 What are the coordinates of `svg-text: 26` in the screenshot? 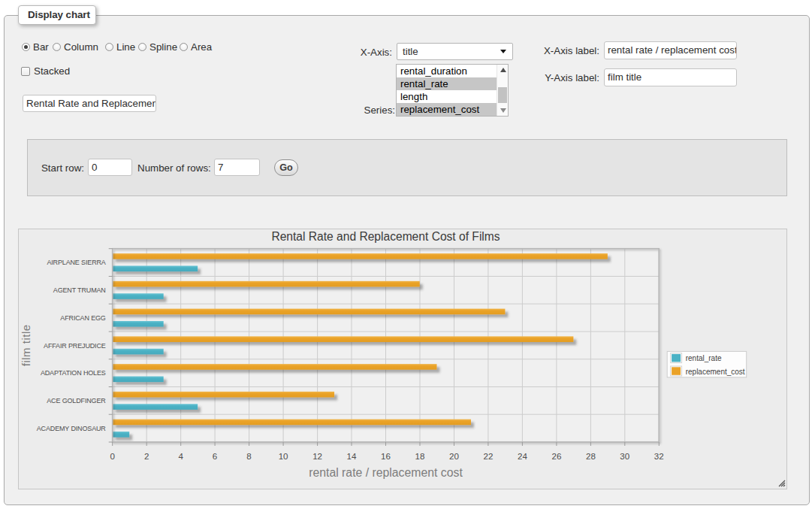 It's located at (556, 456).